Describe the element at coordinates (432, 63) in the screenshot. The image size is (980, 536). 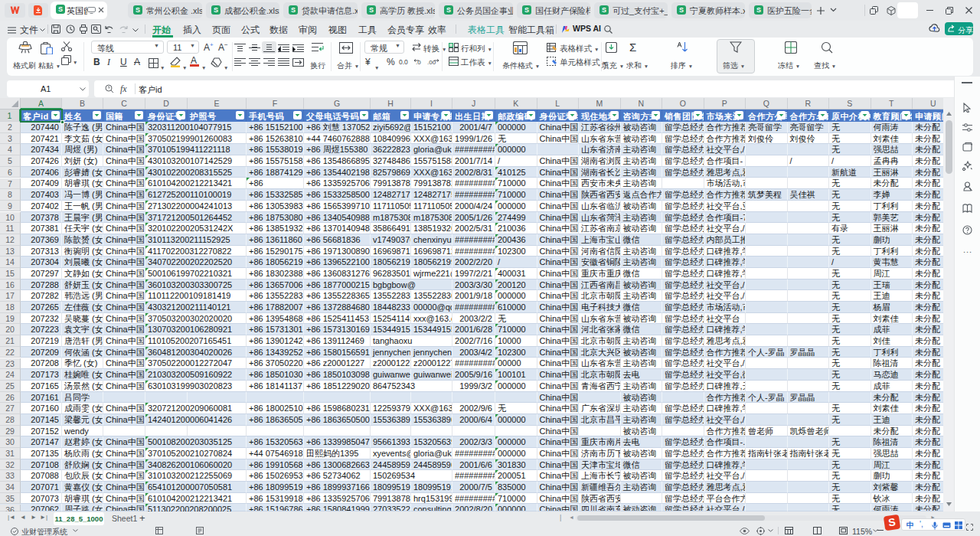
I see `svg-text: .00` at that location.